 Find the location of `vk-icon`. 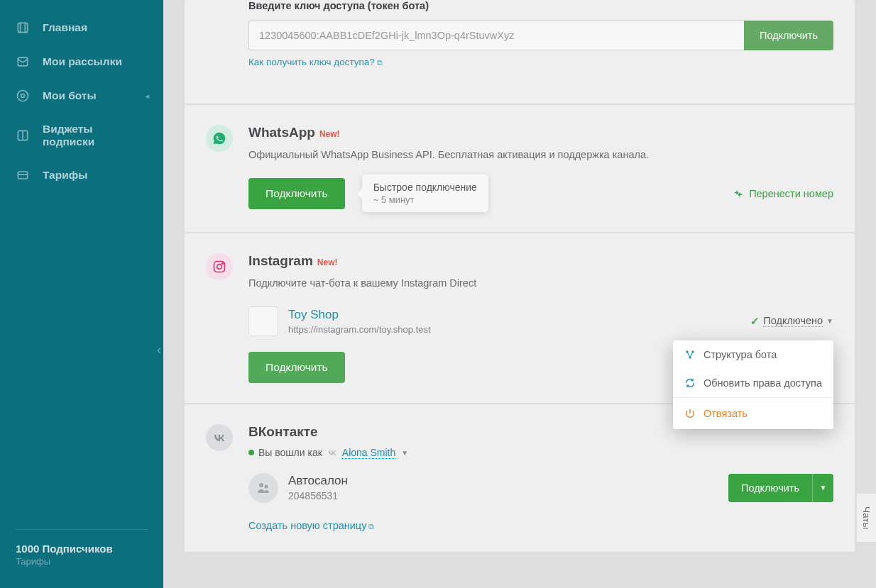

vk-icon is located at coordinates (219, 438).